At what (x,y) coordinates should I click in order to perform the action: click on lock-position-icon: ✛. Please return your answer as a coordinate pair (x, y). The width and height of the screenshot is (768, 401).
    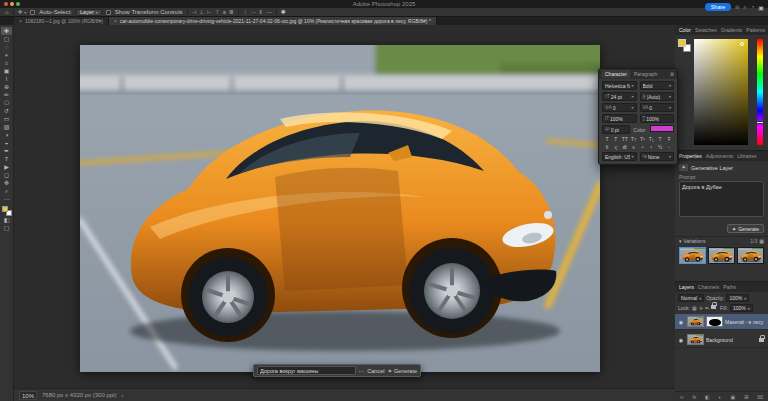
    Looking at the image, I should click on (701, 308).